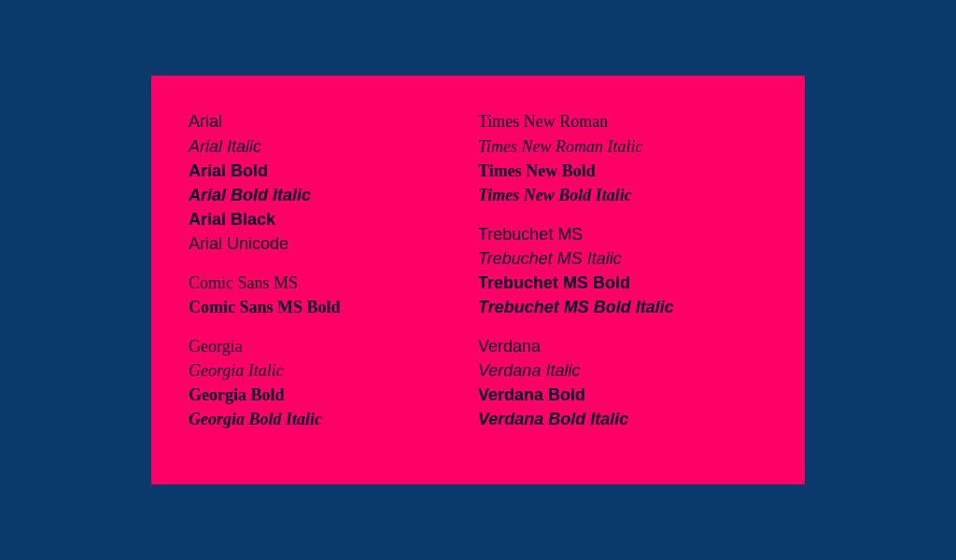 This screenshot has width=956, height=560. What do you see at coordinates (623, 195) in the screenshot?
I see `font-label: Times New Bold Italic` at bounding box center [623, 195].